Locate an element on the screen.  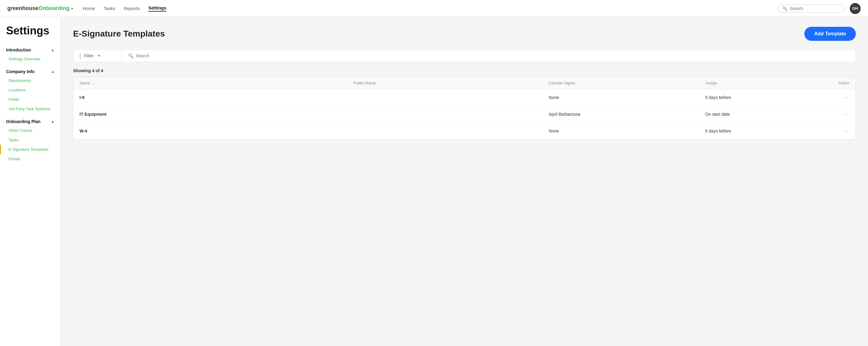
row-1-name: I-9 is located at coordinates (210, 98).